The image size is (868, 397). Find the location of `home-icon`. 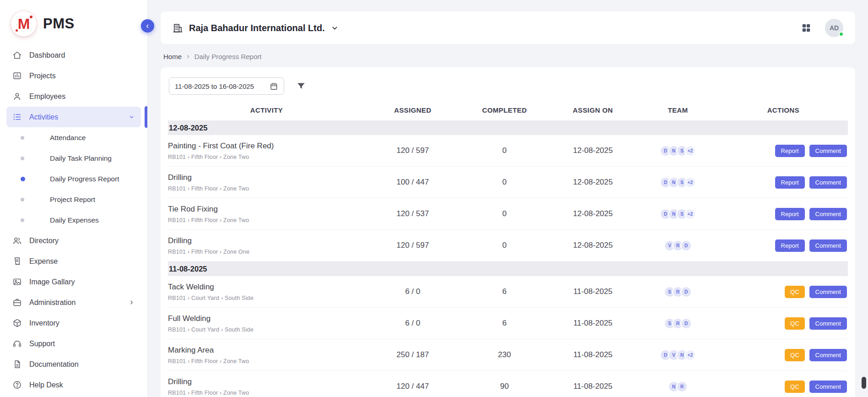

home-icon is located at coordinates (17, 55).